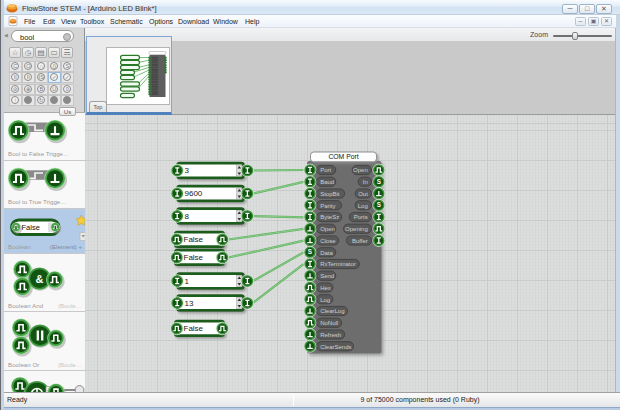 The width and height of the screenshot is (620, 410). Describe the element at coordinates (330, 217) in the screenshot. I see `svg-text: ByteSz` at that location.